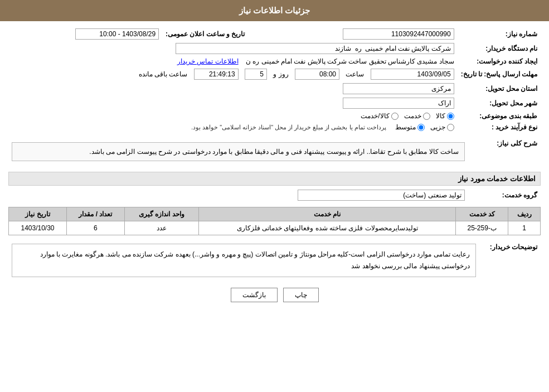 This screenshot has width=549, height=392. Describe the element at coordinates (233, 49) in the screenshot. I see `name-dastgah-value` at that location.